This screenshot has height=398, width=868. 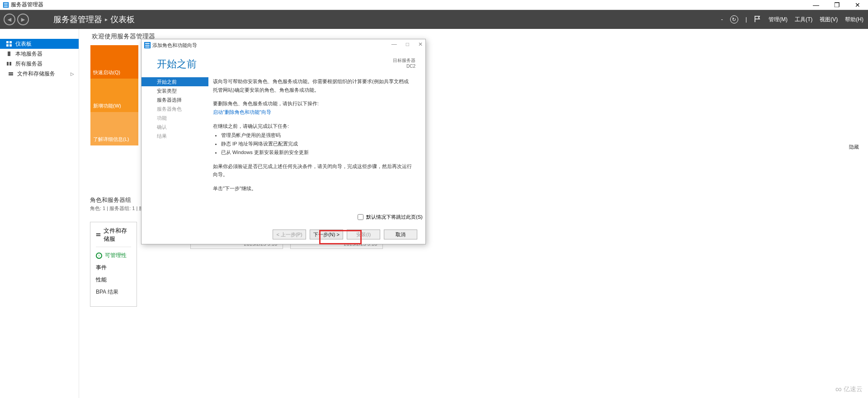 I want to click on app-header: ◄ ► 服务器管理器 ▸ 仪表板 - ↻ | 管理(M) 工具(T) 视图(V)…, so click(x=434, y=19).